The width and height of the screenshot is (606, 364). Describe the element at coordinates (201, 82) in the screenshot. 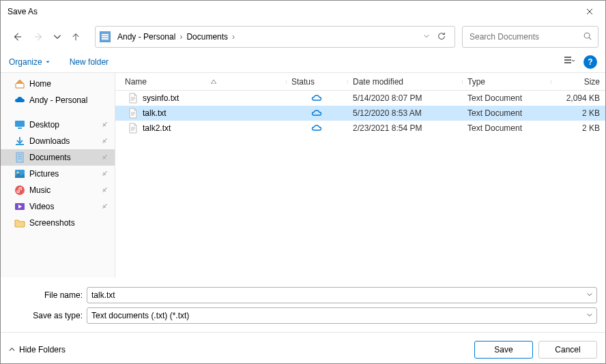

I see `column-header-name: Name` at that location.